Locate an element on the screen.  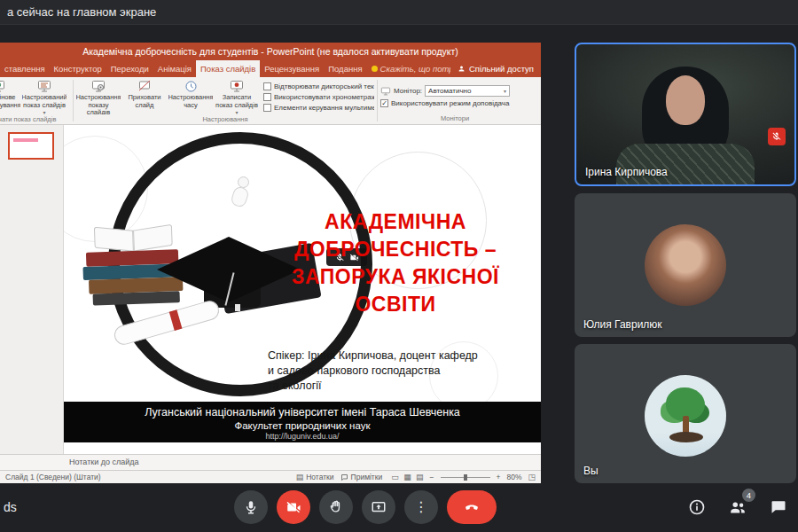
ppt-ribbon: Онлайнове презентування ▾ Настроюваний п… is located at coordinates (270, 101).